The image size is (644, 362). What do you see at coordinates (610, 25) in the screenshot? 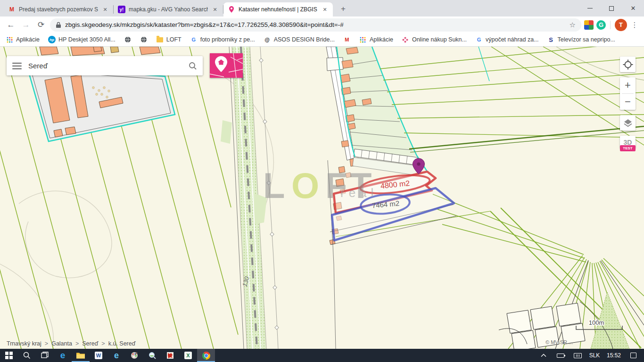
I see `toolbar-divider` at bounding box center [610, 25].